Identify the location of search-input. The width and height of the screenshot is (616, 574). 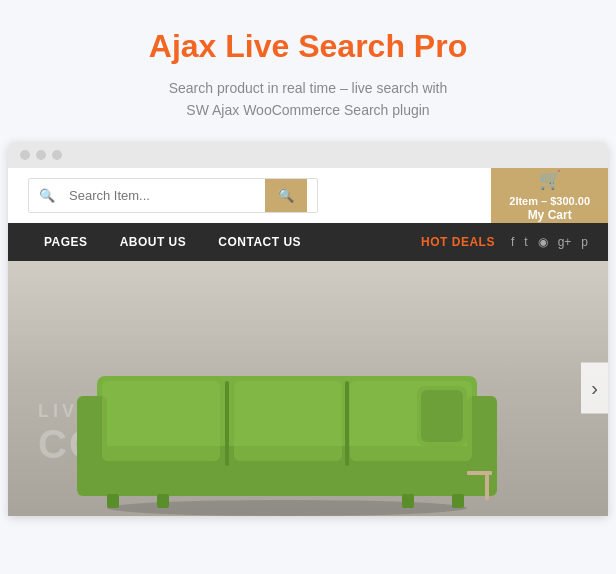
(165, 196).